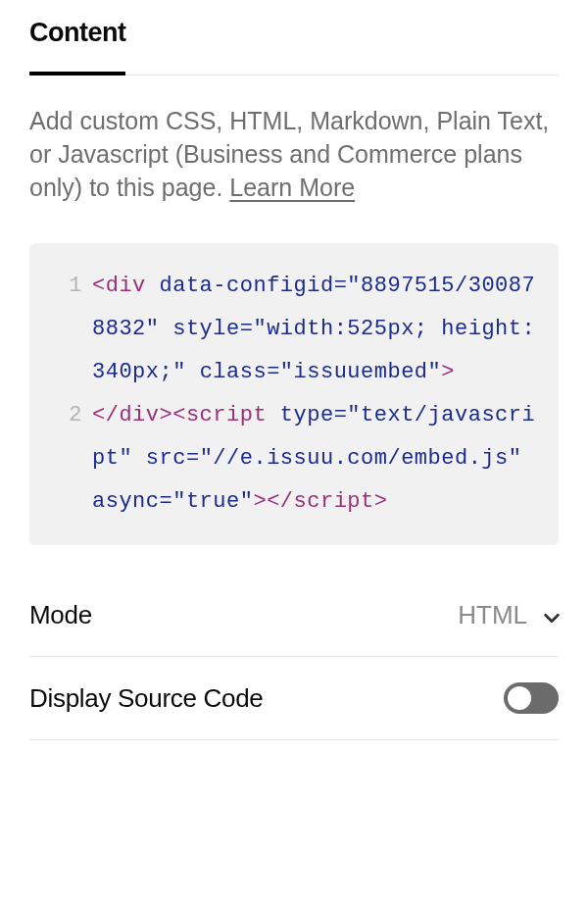 This screenshot has width=588, height=904. Describe the element at coordinates (531, 698) in the screenshot. I see `display-source-toggle` at that location.